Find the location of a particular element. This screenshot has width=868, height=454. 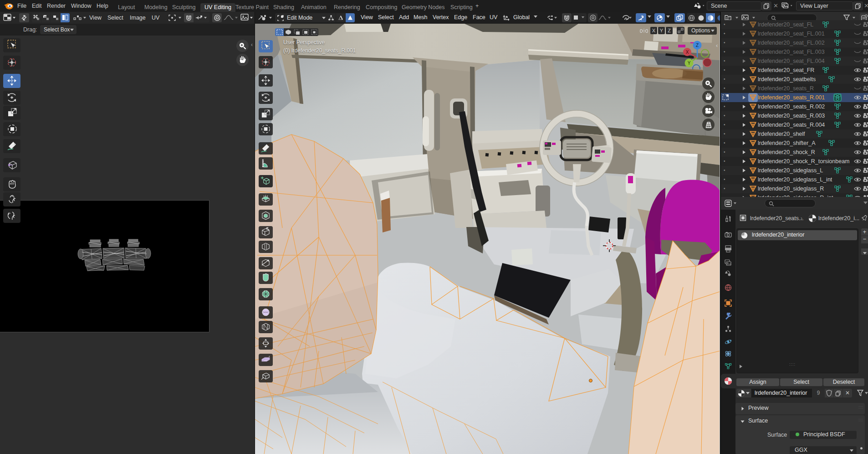

svg-text: Y is located at coordinates (689, 63).